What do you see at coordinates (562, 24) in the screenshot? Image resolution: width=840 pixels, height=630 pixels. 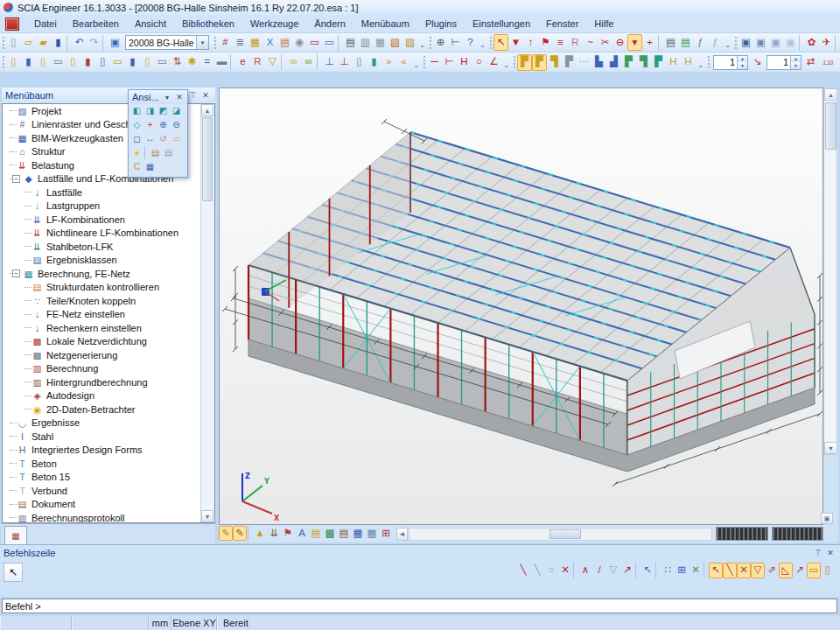 I see `menu-item: Fenster` at bounding box center [562, 24].